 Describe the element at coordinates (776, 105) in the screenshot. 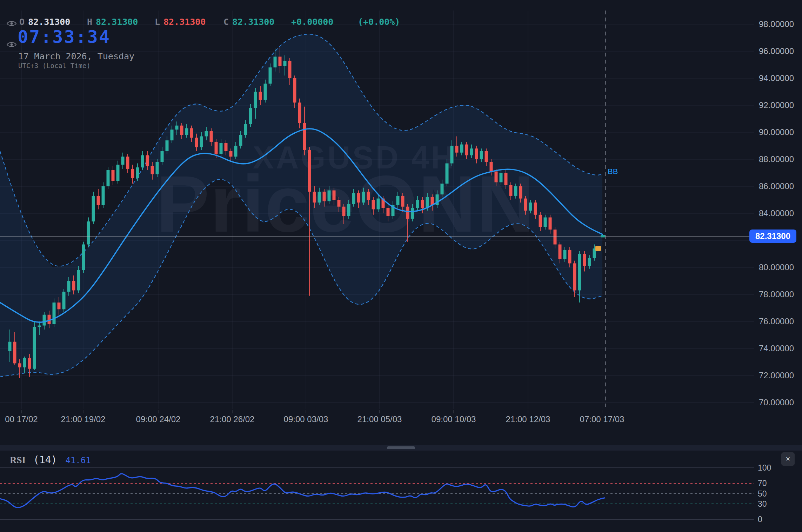

I see `price-axis-label: 92.00000` at that location.